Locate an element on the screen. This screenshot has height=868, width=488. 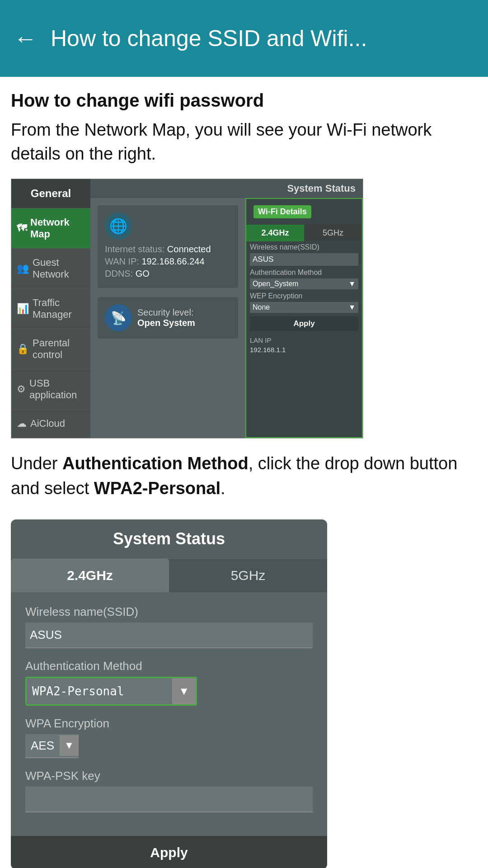
ss2-enc-row: AES ▼ is located at coordinates (169, 746).